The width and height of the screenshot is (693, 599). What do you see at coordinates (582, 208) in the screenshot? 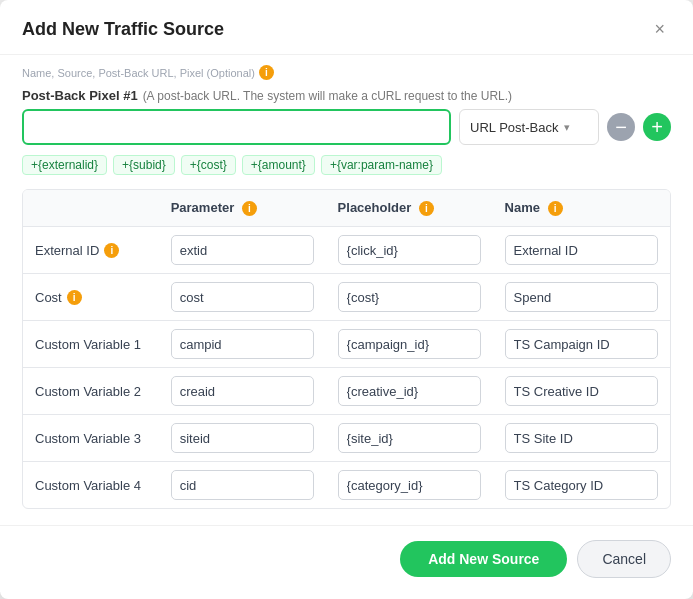
I see `th-name: Name i` at bounding box center [582, 208].